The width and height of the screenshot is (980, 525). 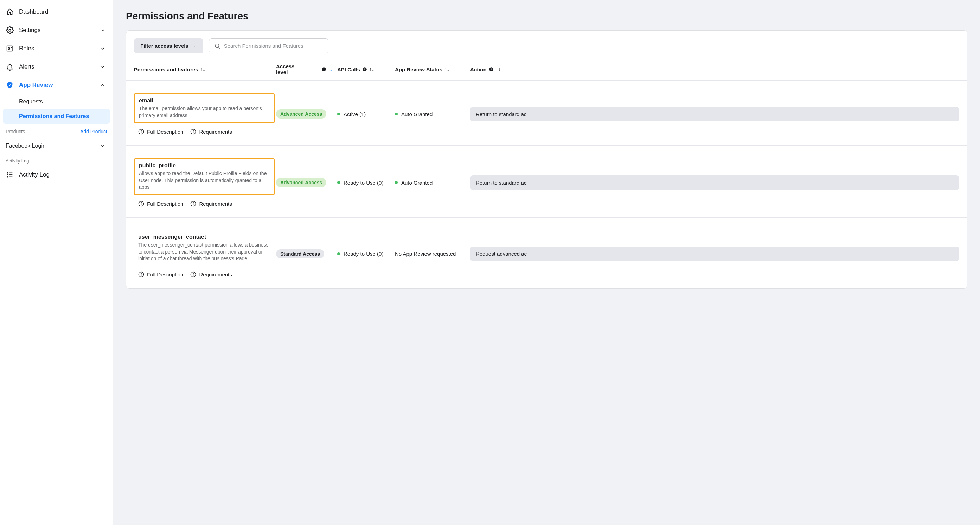 I want to click on perm-links: Full DescriptionRequirements, so click(x=204, y=201).